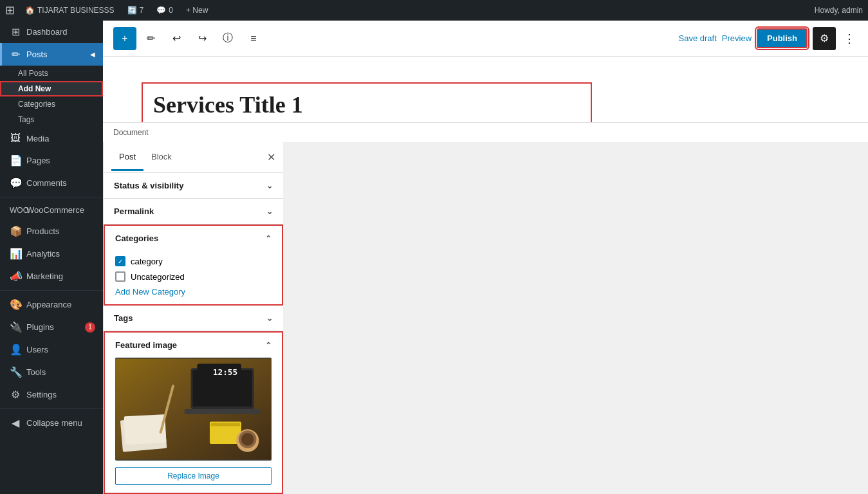  What do you see at coordinates (131, 133) in the screenshot?
I see `document-label: Document` at bounding box center [131, 133].